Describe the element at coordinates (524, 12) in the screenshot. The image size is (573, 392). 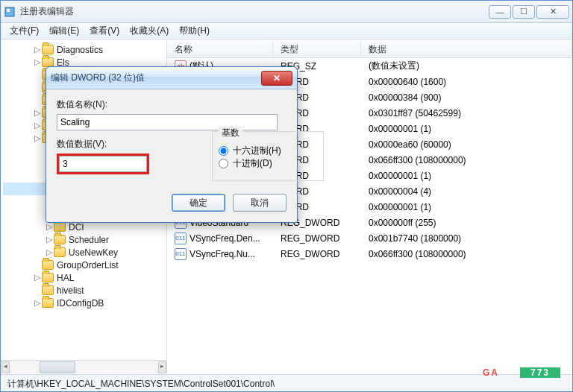
I see `maximize-button: ☐` at that location.